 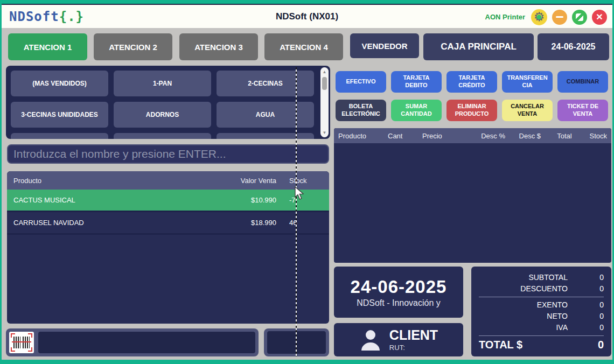 I want to click on category-button-mas-vendidos: (MAS VENDIDOS), so click(x=59, y=83).